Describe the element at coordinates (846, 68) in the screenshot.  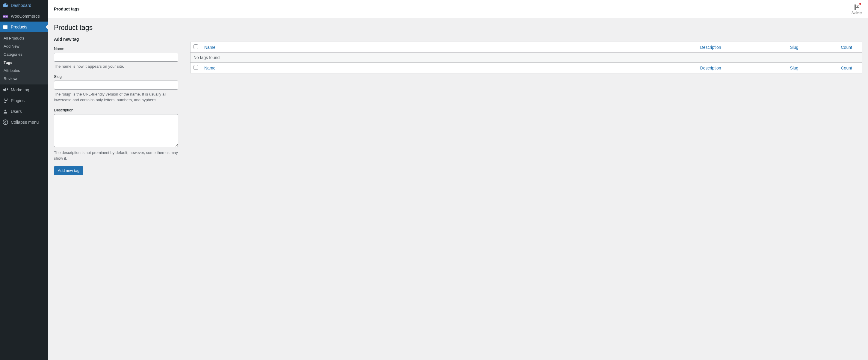
I see `column-footer-count: Count` at that location.